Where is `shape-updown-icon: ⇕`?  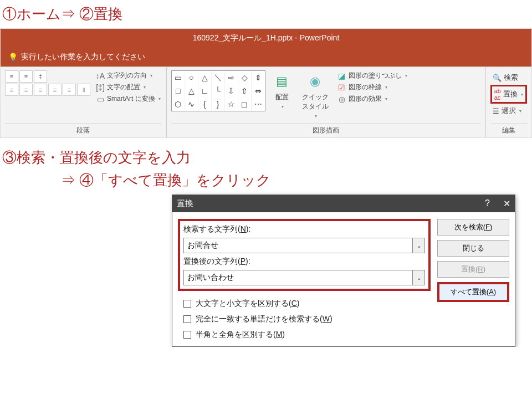
shape-updown-icon: ⇕ is located at coordinates (258, 78).